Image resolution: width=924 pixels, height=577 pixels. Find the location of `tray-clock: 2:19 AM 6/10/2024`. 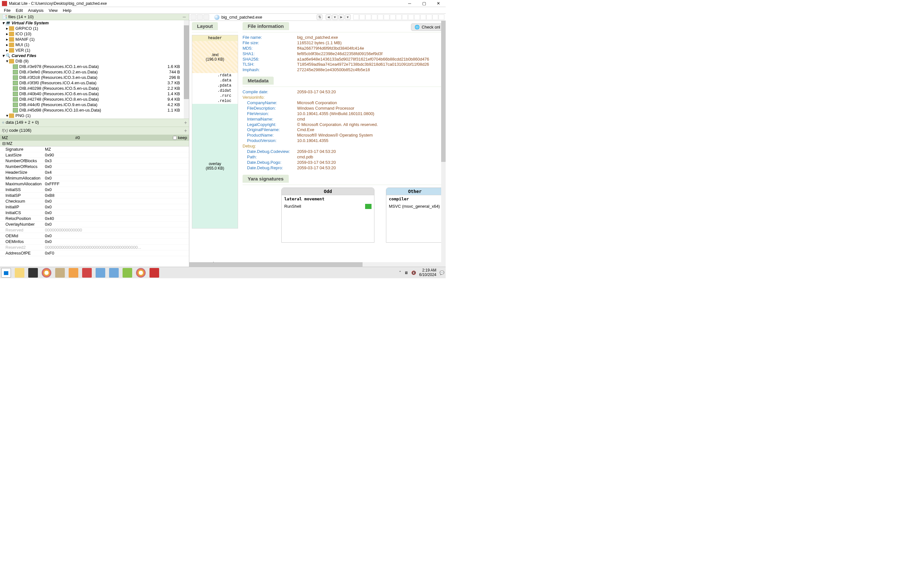

tray-clock: 2:19 AM 6/10/2024 is located at coordinates (428, 272).